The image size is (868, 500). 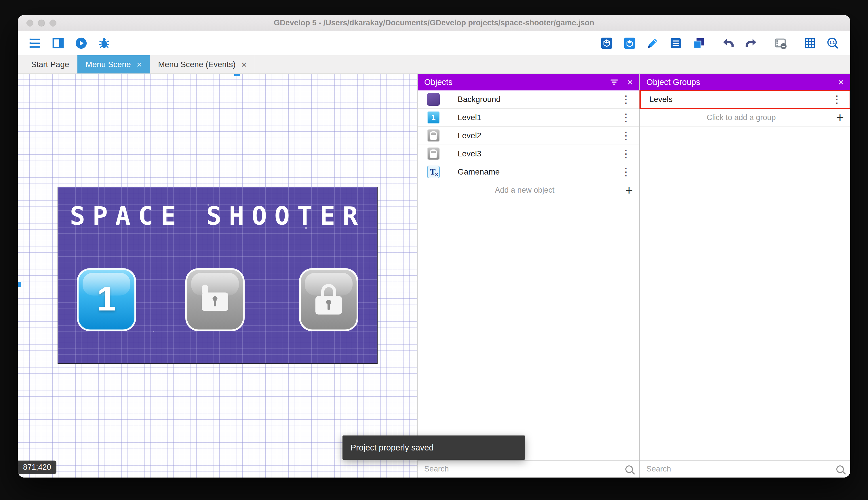 I want to click on tab-bar: Start Page Menu Scene × Menu Scene (Even…, so click(x=434, y=65).